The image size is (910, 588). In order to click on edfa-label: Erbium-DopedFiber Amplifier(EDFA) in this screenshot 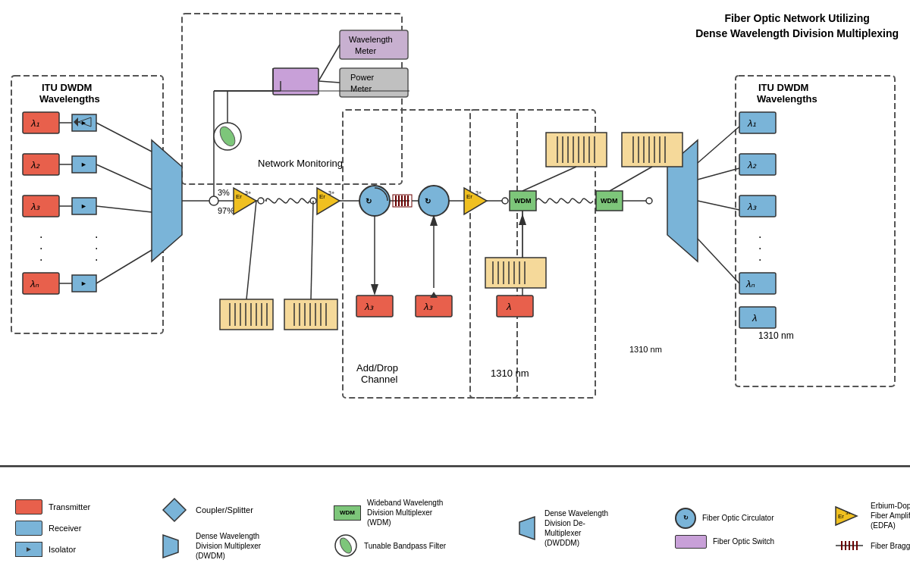, I will do `click(890, 515)`.